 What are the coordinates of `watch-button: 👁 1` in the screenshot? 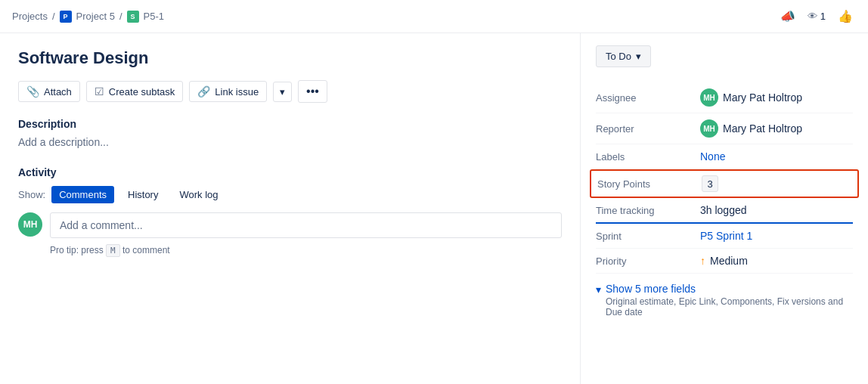 It's located at (817, 17).